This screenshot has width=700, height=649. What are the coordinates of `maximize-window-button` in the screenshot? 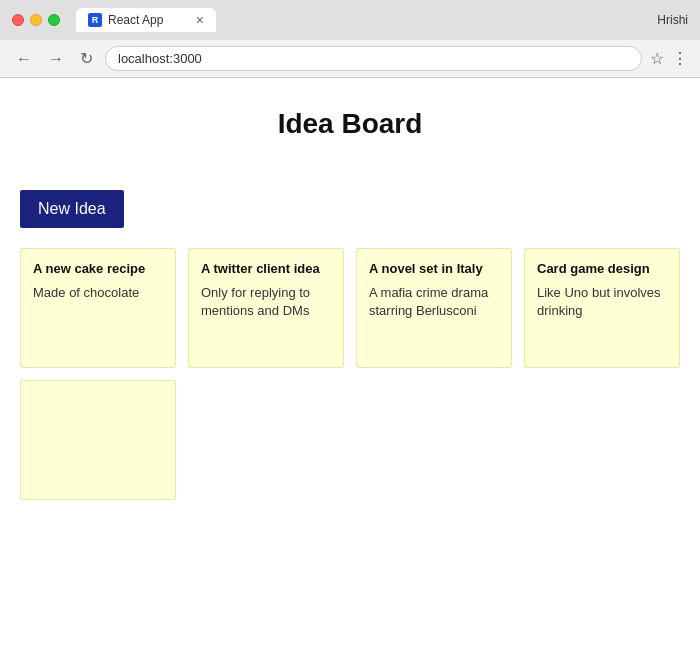 It's located at (54, 20).